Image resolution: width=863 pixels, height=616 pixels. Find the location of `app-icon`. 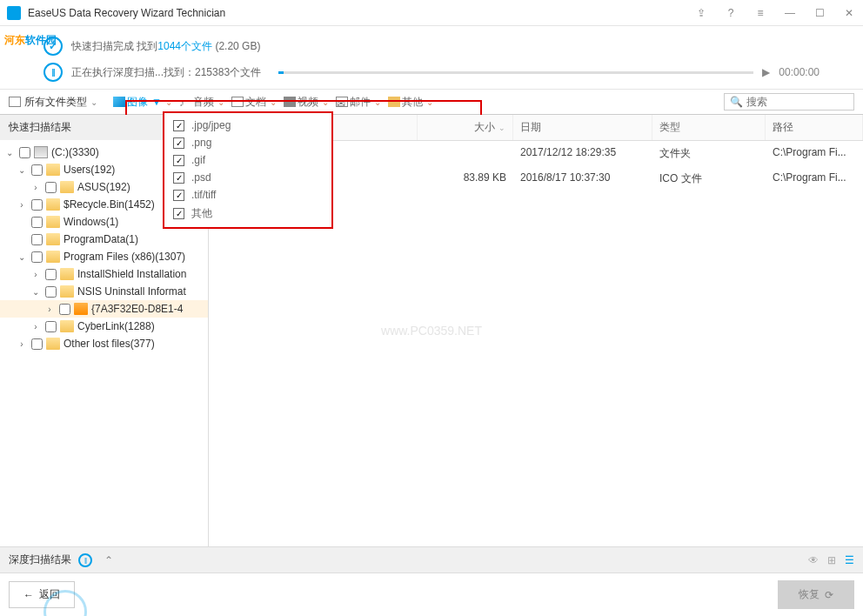

app-icon is located at coordinates (14, 13).